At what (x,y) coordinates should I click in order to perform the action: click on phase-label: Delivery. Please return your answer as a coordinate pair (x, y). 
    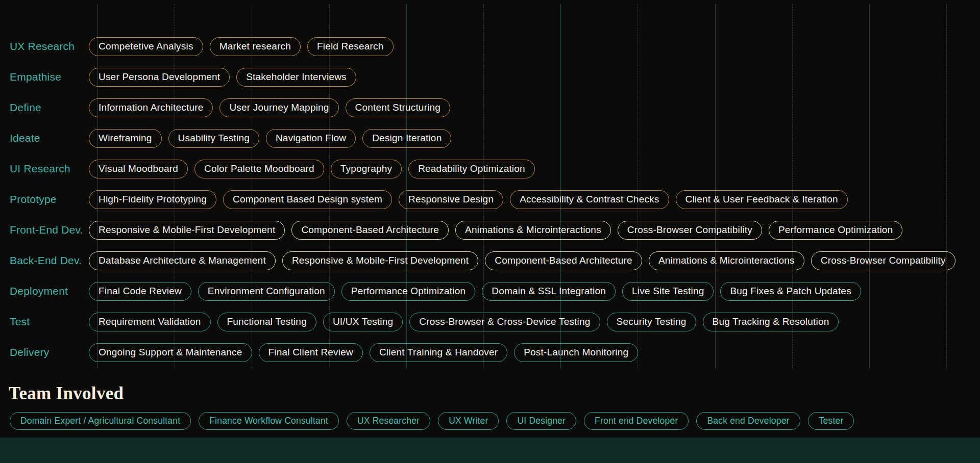
    Looking at the image, I should click on (44, 352).